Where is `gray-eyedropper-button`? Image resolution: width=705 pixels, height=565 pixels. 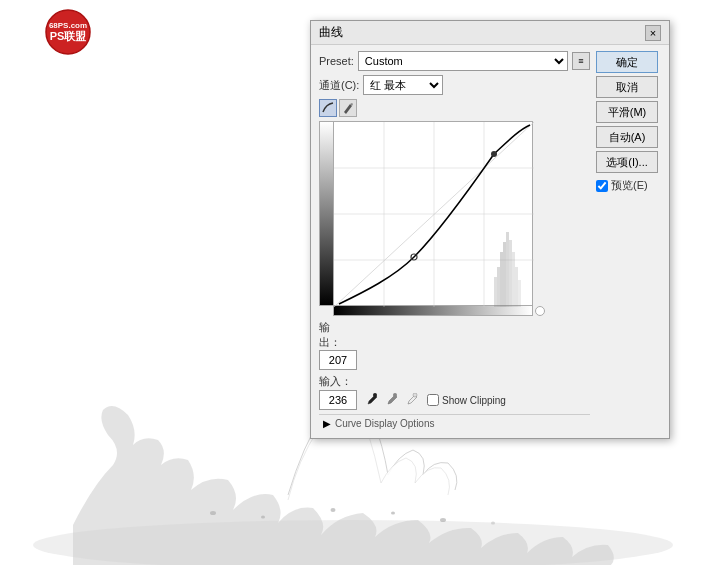 gray-eyedropper-button is located at coordinates (392, 400).